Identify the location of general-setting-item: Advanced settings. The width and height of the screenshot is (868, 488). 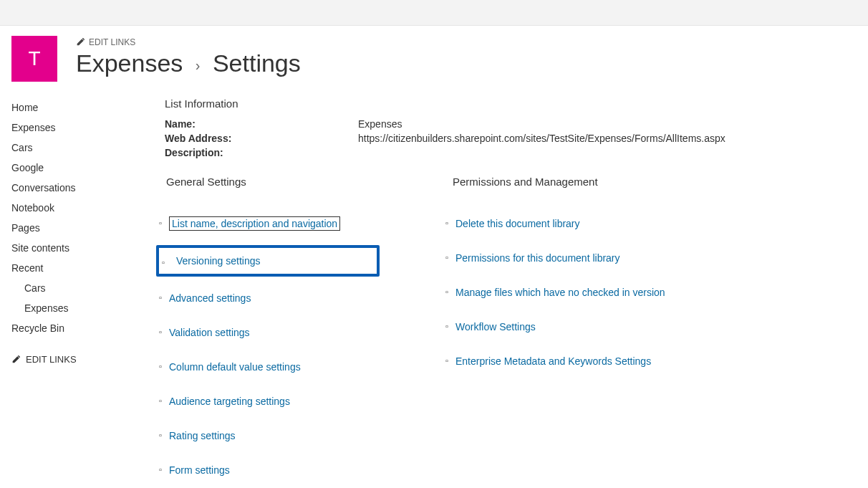
(258, 298).